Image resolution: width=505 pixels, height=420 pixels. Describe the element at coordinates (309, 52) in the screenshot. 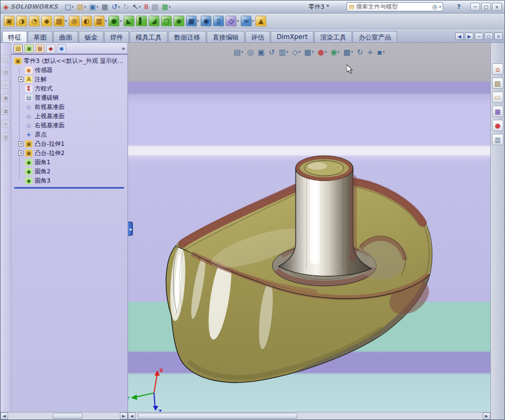

I see `hide-show-items-icon: ▦▾` at that location.